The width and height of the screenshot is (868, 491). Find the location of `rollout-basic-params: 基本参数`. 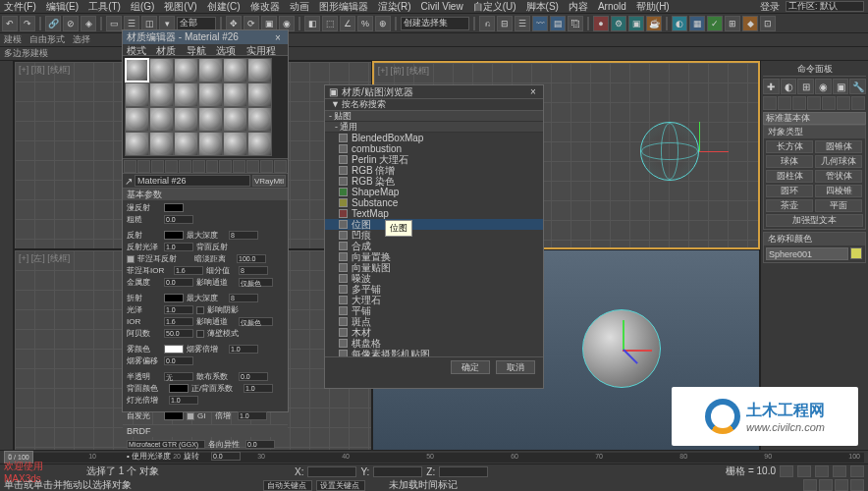

rollout-basic-params: 基本参数 is located at coordinates (205, 194).